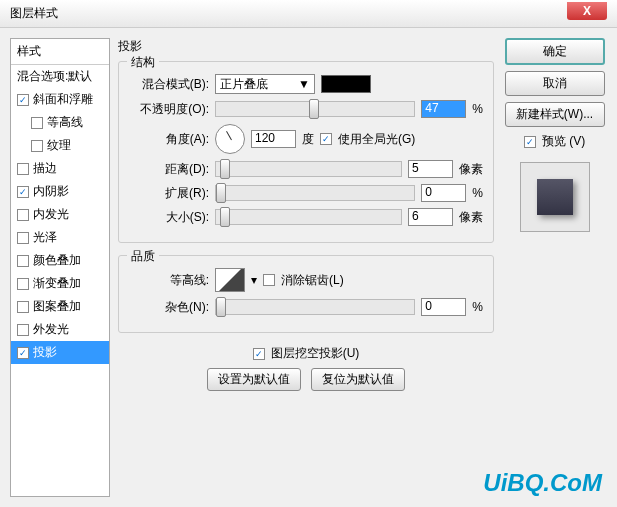 This screenshot has width=617, height=507. I want to click on watermark: UiBQ.CoM, so click(542, 483).